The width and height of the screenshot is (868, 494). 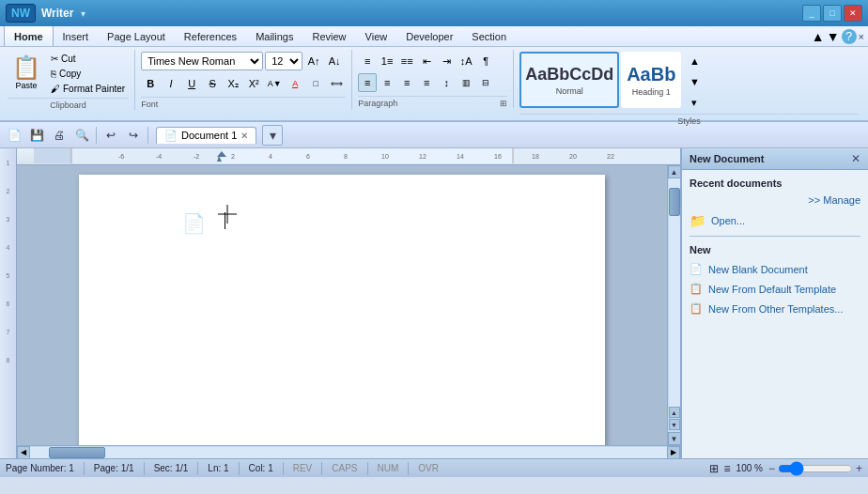 I want to click on subscript-button: X₂, so click(x=233, y=84).